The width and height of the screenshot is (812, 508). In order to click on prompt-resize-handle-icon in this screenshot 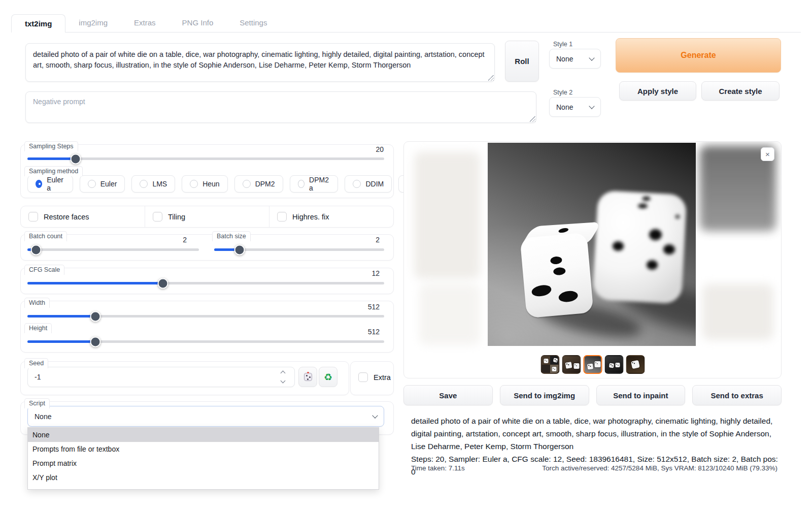, I will do `click(491, 78)`.